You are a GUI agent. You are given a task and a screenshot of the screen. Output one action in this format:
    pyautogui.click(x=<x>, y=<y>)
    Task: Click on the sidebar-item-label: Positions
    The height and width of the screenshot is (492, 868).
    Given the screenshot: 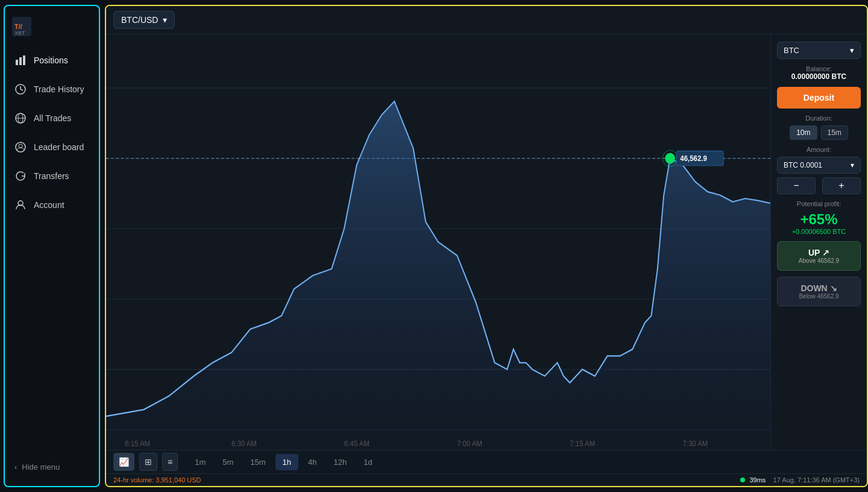 What is the action you would take?
    pyautogui.click(x=51, y=60)
    